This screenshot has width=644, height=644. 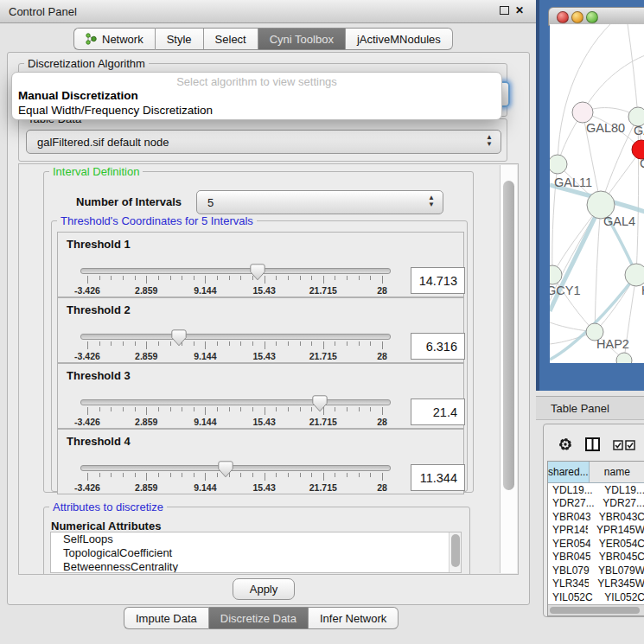 I want to click on list-scrollbar, so click(x=455, y=552).